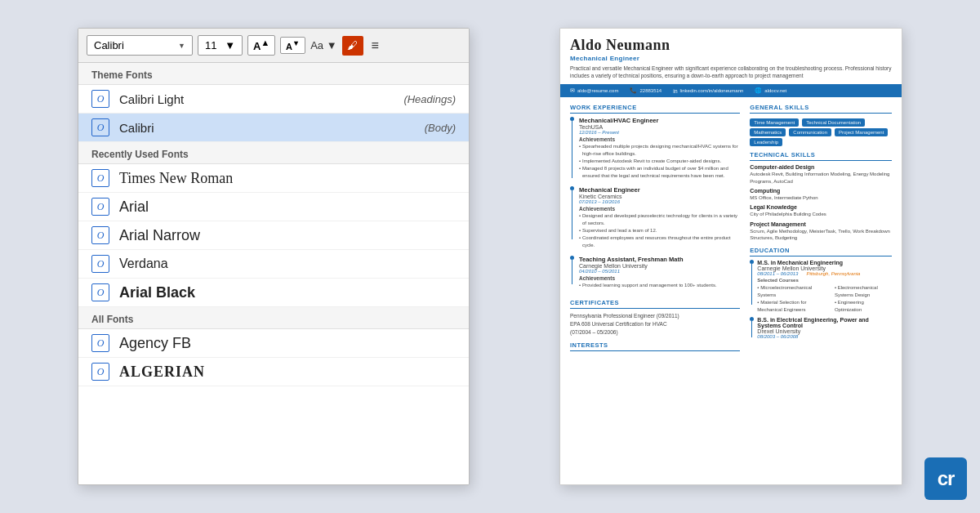  What do you see at coordinates (634, 91) in the screenshot?
I see `phone-icon: 📞` at bounding box center [634, 91].